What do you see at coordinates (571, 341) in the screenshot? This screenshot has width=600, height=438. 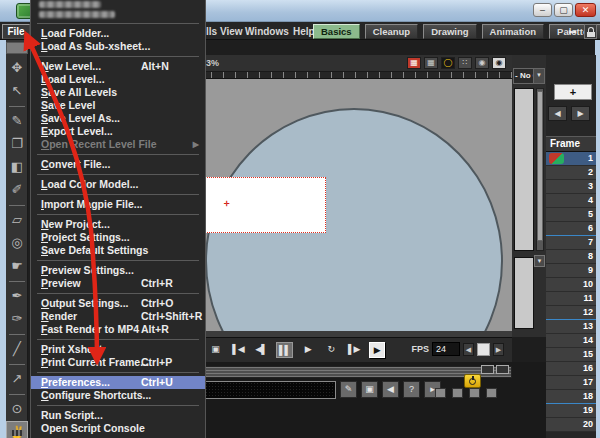 I see `xsheet-frame-row: 14` at bounding box center [571, 341].